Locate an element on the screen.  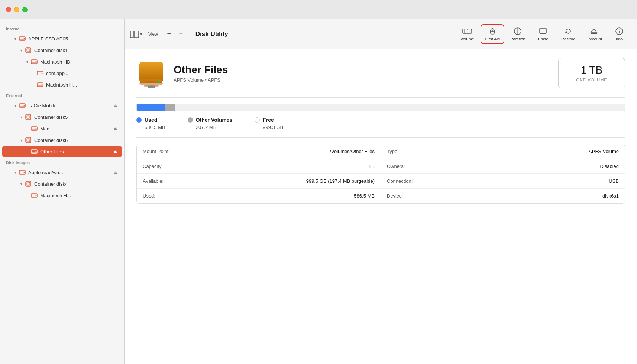
remove-volume-button: − is located at coordinates (181, 34).